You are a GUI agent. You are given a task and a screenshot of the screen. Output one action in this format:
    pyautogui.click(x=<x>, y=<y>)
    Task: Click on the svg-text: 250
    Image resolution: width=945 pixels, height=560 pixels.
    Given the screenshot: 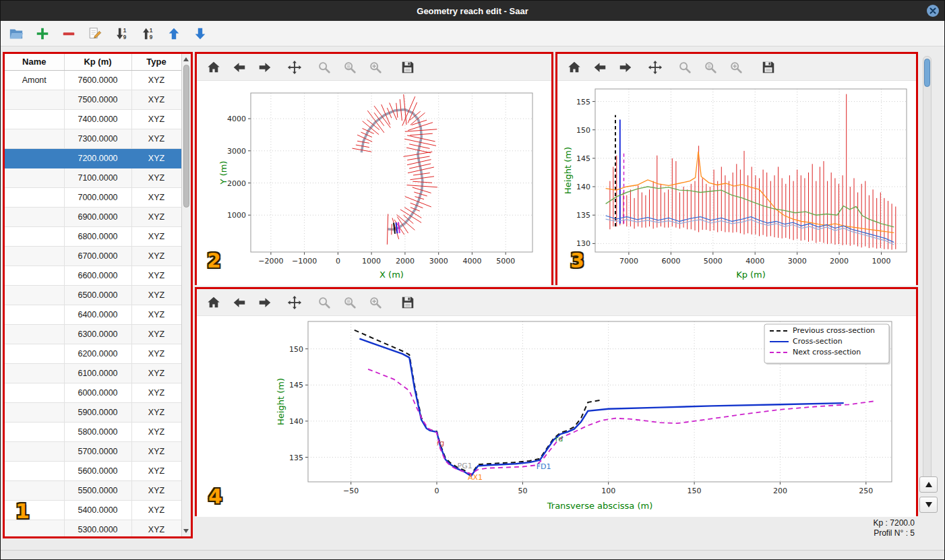 What is the action you would take?
    pyautogui.click(x=865, y=491)
    